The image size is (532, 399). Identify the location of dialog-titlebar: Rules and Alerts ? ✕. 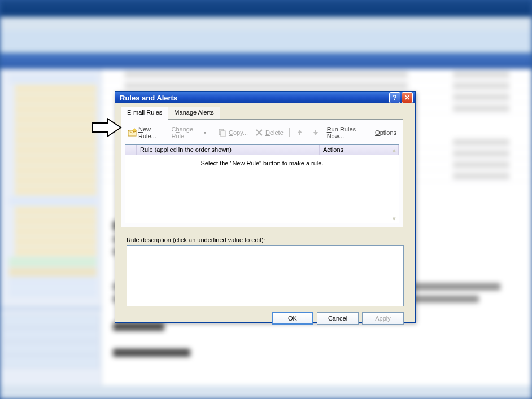
(265, 98).